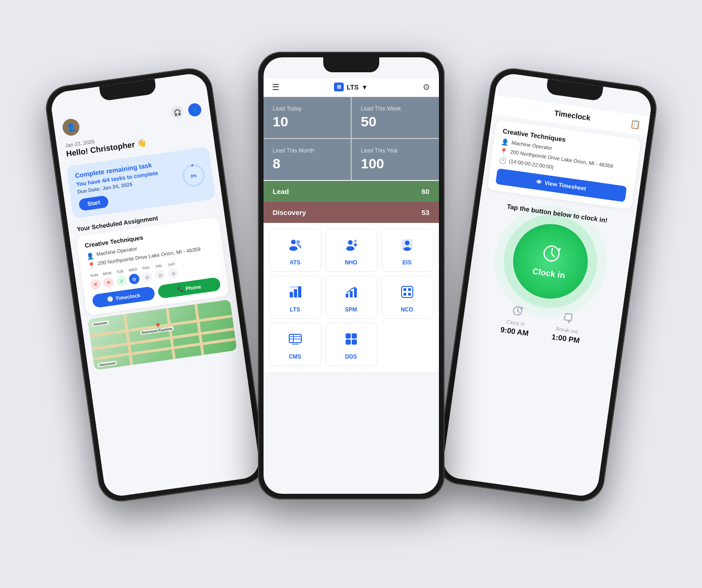 Image resolution: width=702 pixels, height=588 pixels. What do you see at coordinates (407, 246) in the screenshot?
I see `eis-icon` at bounding box center [407, 246].